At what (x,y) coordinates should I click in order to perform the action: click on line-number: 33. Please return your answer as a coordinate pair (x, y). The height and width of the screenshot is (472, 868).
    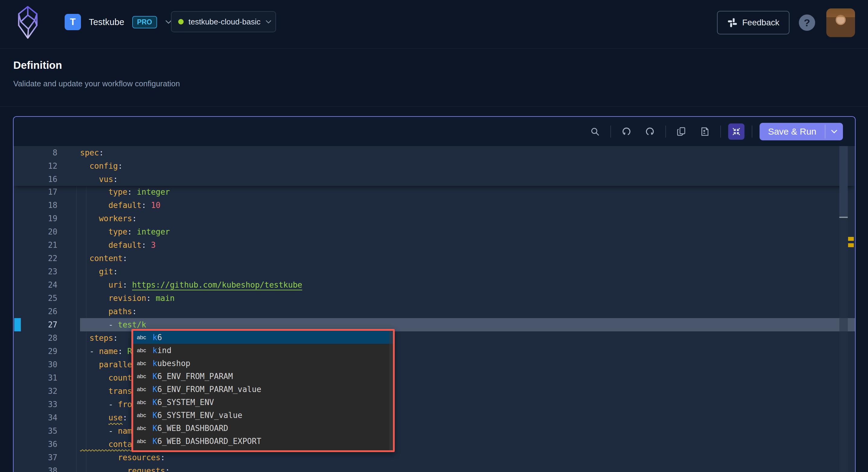
    Looking at the image, I should click on (35, 404).